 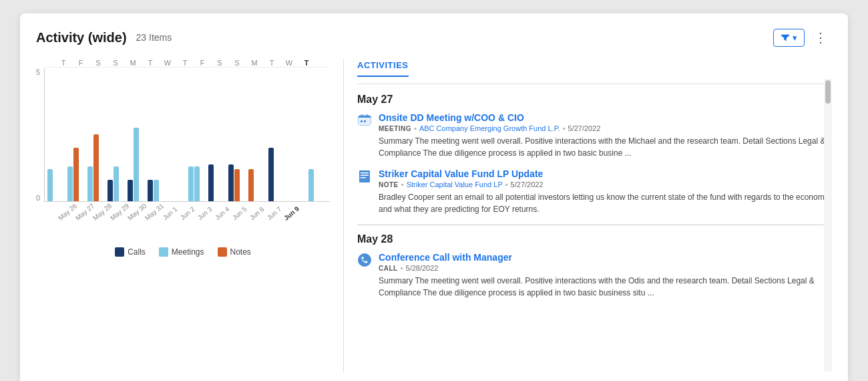 What do you see at coordinates (803, 37) in the screenshot?
I see `header-right: ▾ ⋮` at bounding box center [803, 37].